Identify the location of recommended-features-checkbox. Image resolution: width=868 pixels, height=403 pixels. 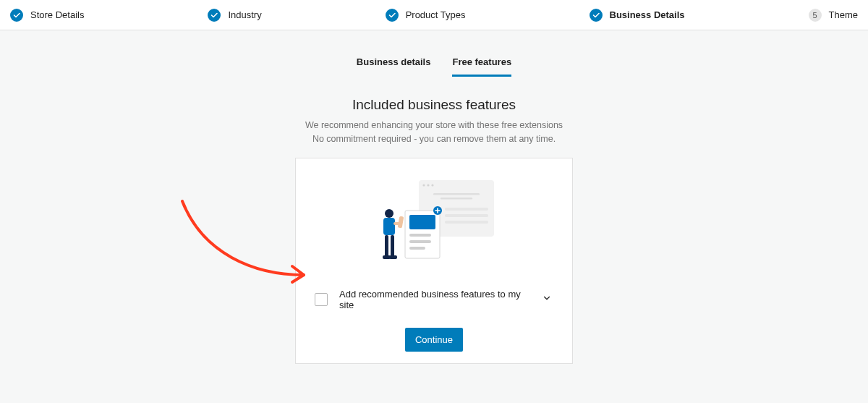
(321, 300).